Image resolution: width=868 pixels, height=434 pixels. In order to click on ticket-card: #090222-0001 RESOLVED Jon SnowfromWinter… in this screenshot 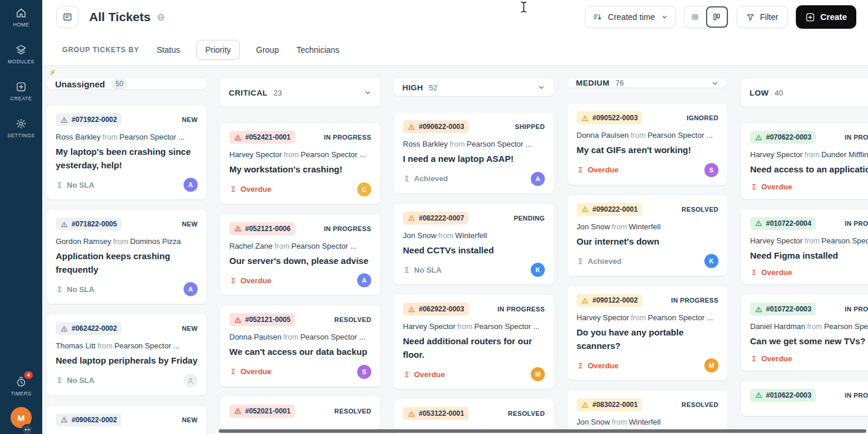, I will do `click(647, 236)`.